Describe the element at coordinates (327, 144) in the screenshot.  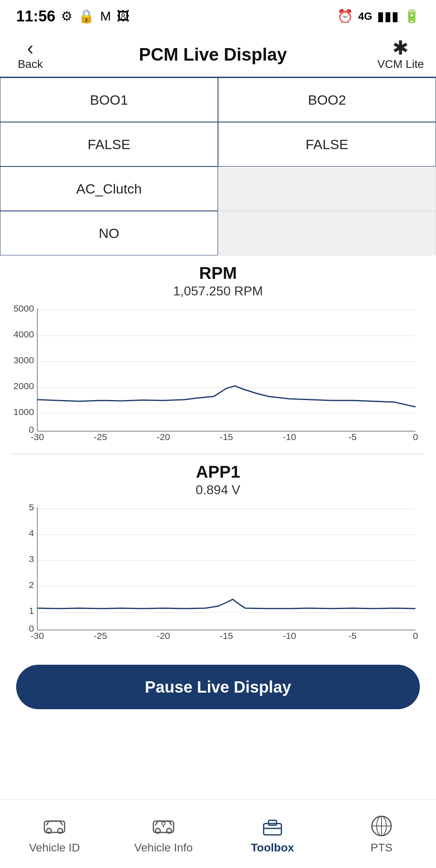
I see `bool-value-boo2: FALSE` at that location.